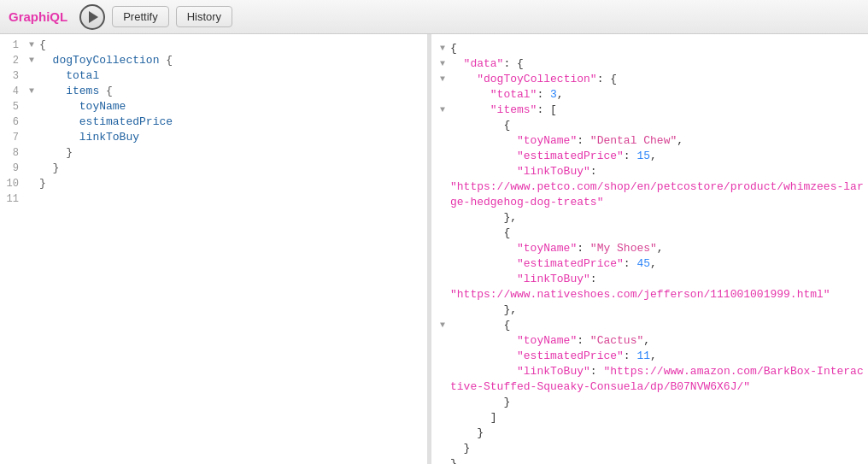 This screenshot has height=464, width=868. I want to click on line-code-3: total, so click(234, 76).